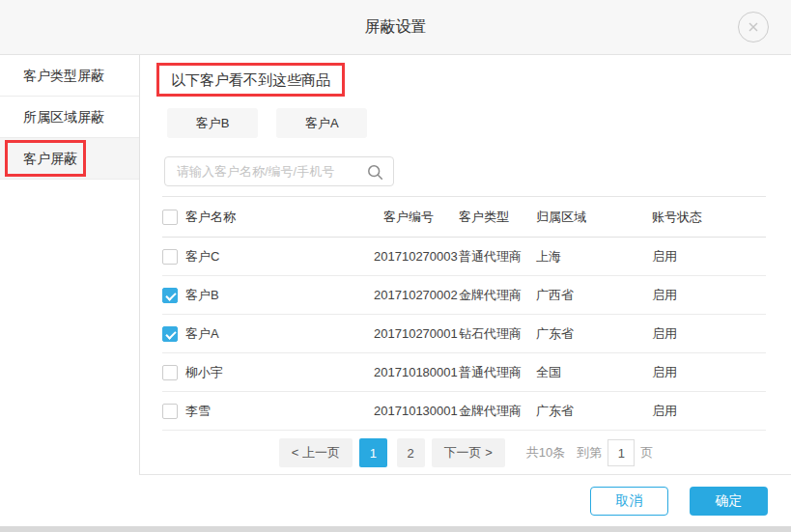 This screenshot has width=791, height=532. What do you see at coordinates (464, 453) in the screenshot?
I see `pagination: < 上一页 1 2 下一页 > 共10条 到第 页` at bounding box center [464, 453].